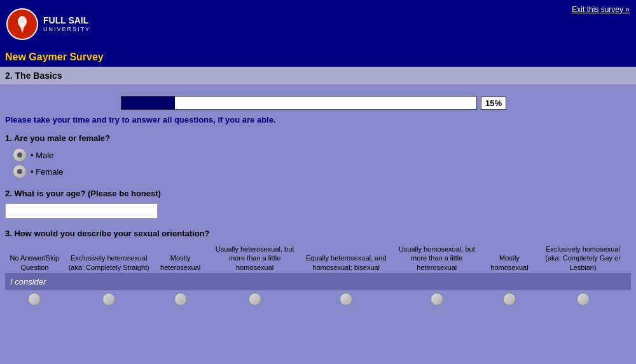 This screenshot has width=636, height=364. Describe the element at coordinates (322, 172) in the screenshot. I see `radio-female: • Female` at that location.